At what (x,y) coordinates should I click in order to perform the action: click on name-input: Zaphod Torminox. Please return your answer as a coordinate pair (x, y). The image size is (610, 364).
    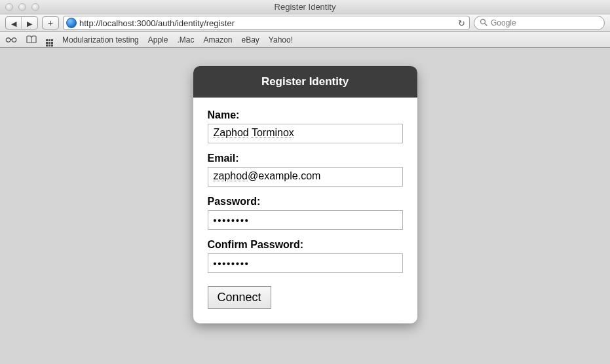
    Looking at the image, I should click on (305, 134).